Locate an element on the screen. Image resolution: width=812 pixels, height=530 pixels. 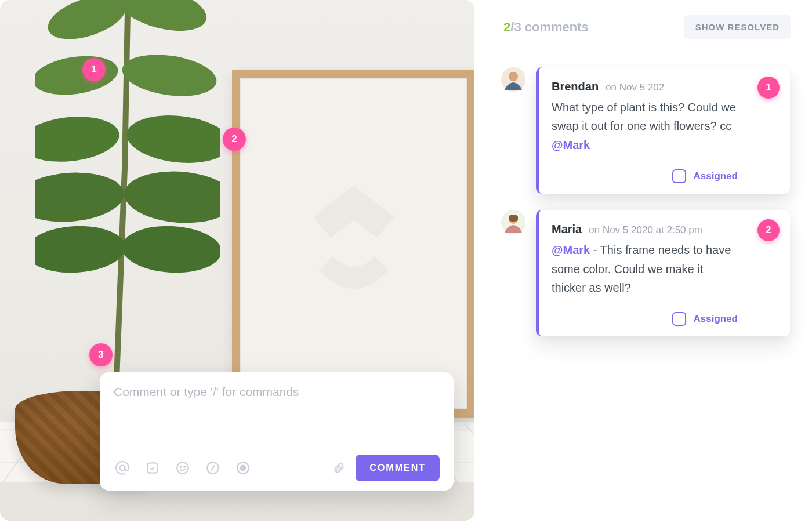
comment-timestamp: on Nov 5 202 is located at coordinates (635, 88).